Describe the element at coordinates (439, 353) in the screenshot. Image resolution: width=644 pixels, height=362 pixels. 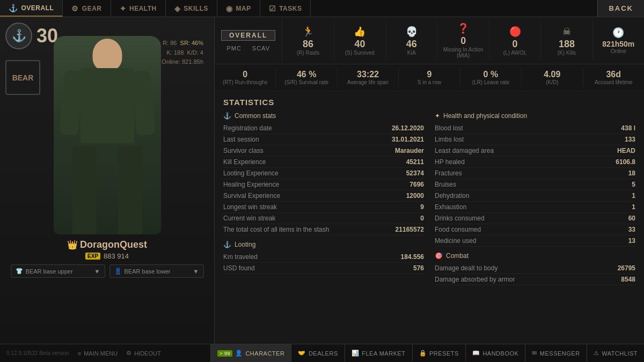
I see `bottom-nav-presets: 🔒 PRESETS` at that location.